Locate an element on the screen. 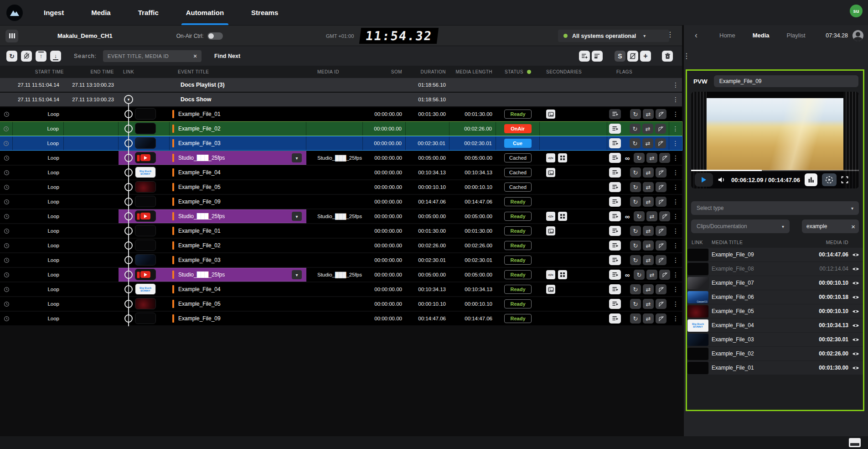 Image resolution: width=868 pixels, height=449 pixels. panel-user-avatar-icon is located at coordinates (858, 36).